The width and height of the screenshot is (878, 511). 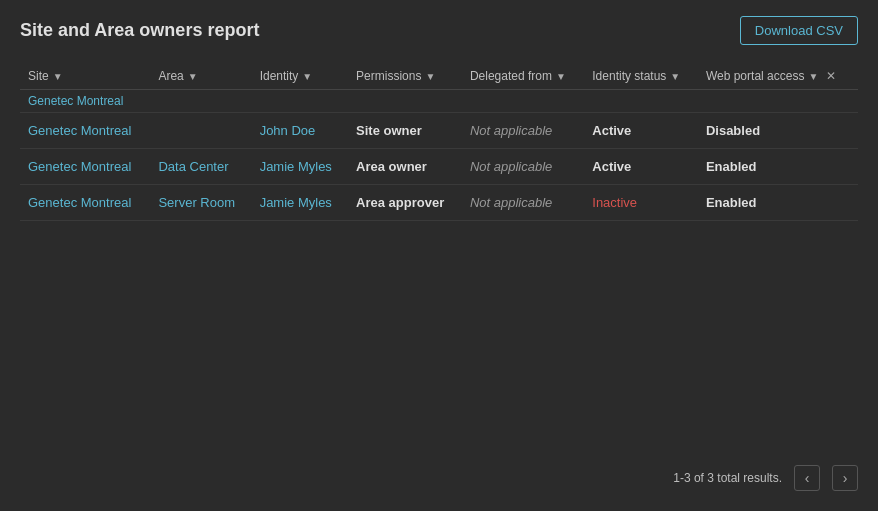 What do you see at coordinates (200, 167) in the screenshot?
I see `cell-area: Data Center` at bounding box center [200, 167].